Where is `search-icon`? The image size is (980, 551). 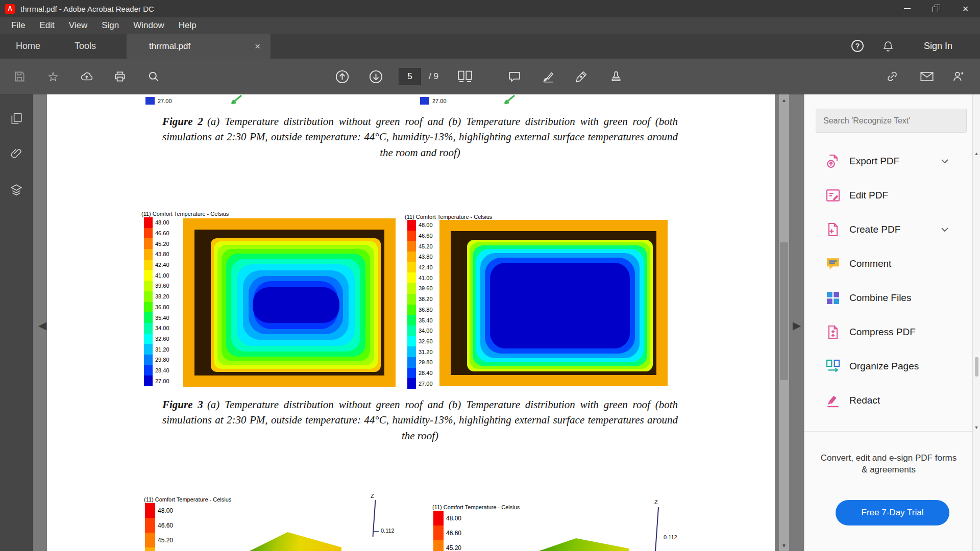 search-icon is located at coordinates (154, 77).